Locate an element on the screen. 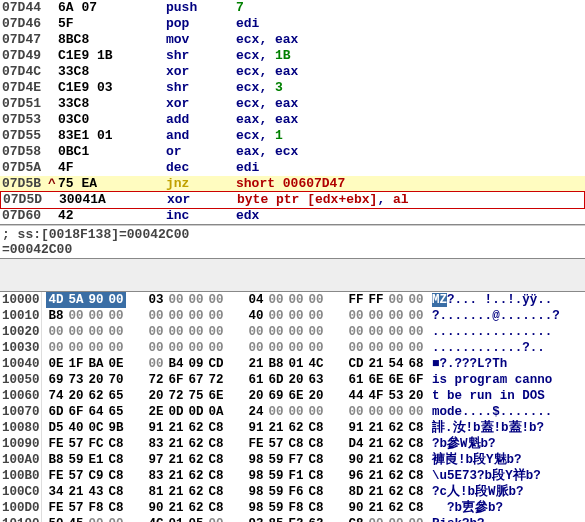 Image resolution: width=585 pixels, height=522 pixels. asm-operands: ecx, 3 is located at coordinates (410, 88).